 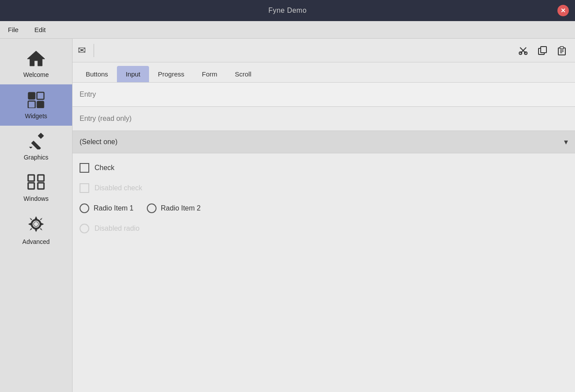 What do you see at coordinates (133, 74) in the screenshot?
I see `tab-input: Input` at bounding box center [133, 74].